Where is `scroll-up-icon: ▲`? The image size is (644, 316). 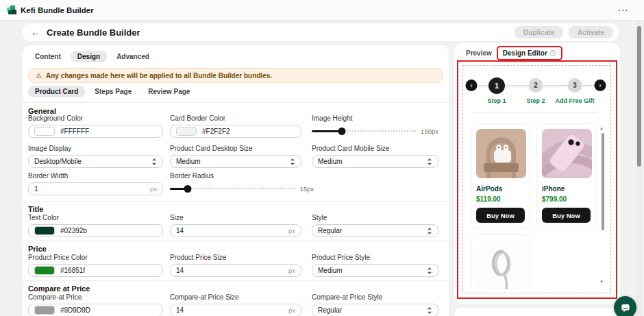
scroll-up-icon: ▲ is located at coordinates (602, 128).